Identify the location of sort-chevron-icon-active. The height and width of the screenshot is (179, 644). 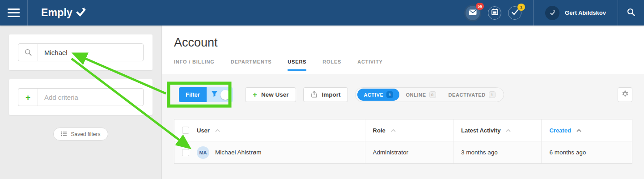
(579, 131).